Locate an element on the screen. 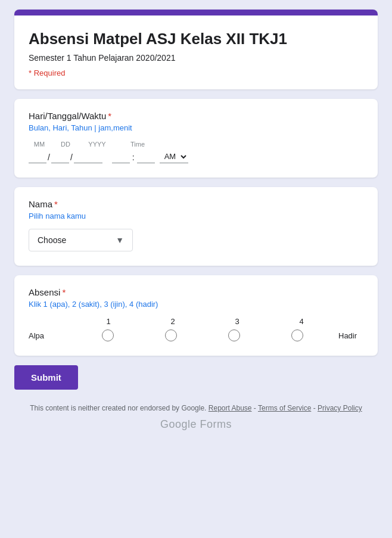  form-subtitle: Semester 1 Tahun Pelajaran 2020/2021 is located at coordinates (196, 58).